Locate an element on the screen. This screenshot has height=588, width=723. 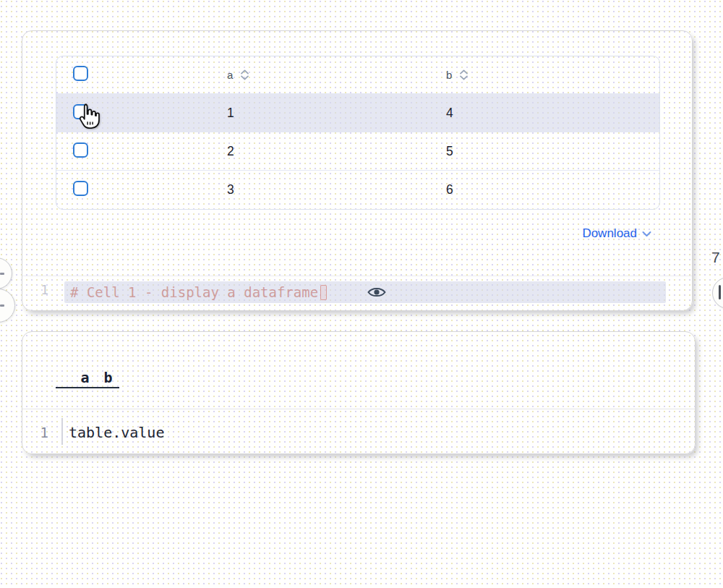
text-caret is located at coordinates (324, 292).